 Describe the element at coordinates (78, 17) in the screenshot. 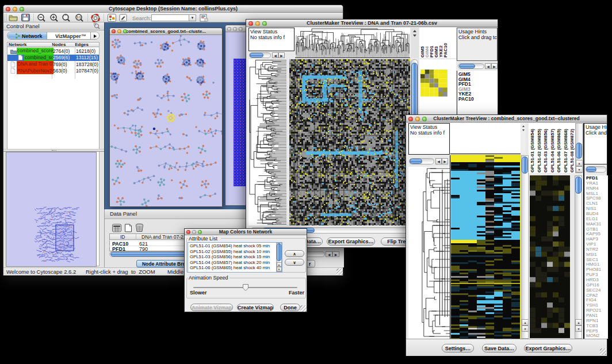

I see `svg-text: 1:1` at that location.